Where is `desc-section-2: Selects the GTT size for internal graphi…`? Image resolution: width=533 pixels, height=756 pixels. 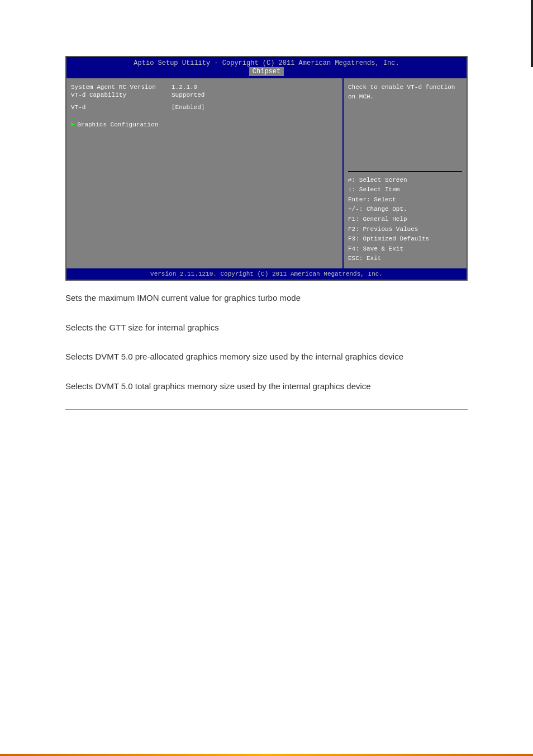 desc-section-2: Selects the GTT size for internal graphi… is located at coordinates (266, 325).